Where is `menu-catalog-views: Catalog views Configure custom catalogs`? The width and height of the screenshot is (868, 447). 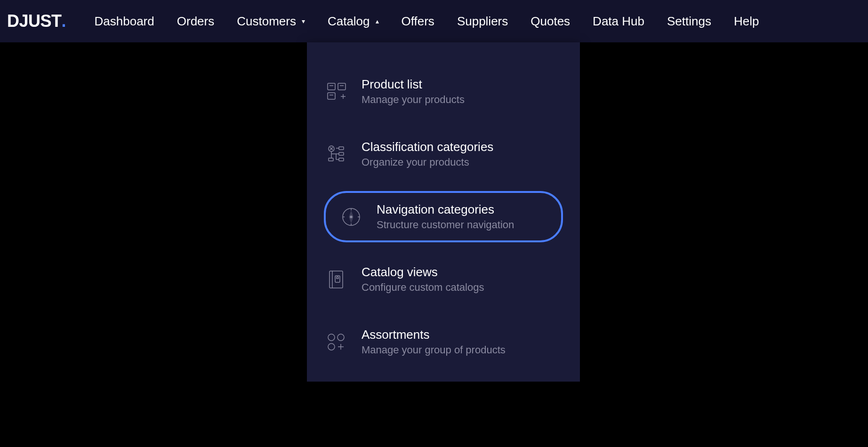
menu-catalog-views: Catalog views Configure custom catalogs is located at coordinates (443, 279).